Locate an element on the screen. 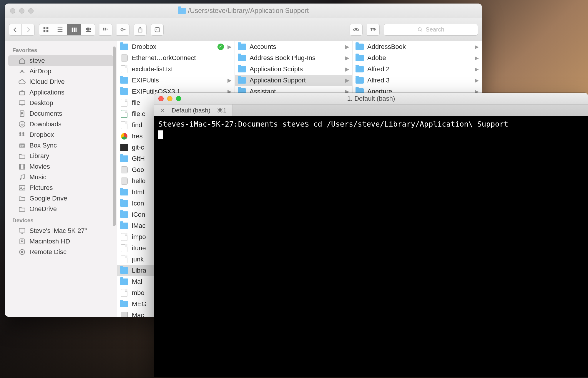  file-row-label: Dropbox is located at coordinates (173, 47).